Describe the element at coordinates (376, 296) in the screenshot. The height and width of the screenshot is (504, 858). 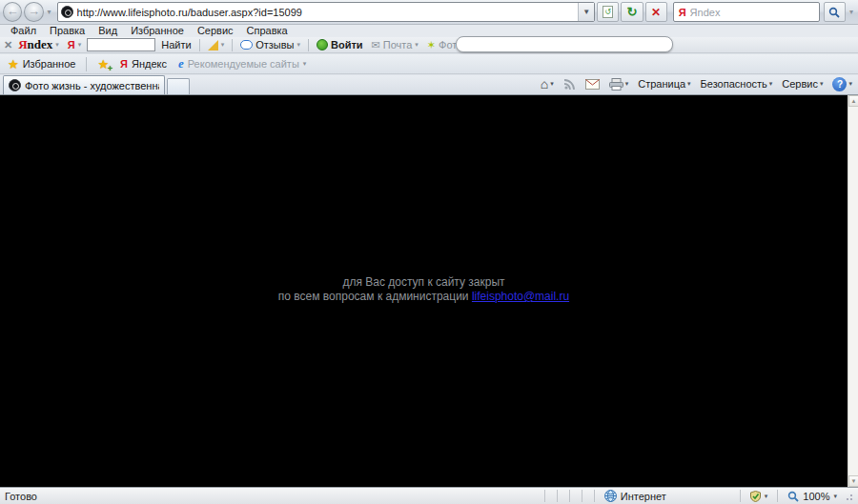
I see `message-line2-text: по всем вопросам к администрации` at that location.